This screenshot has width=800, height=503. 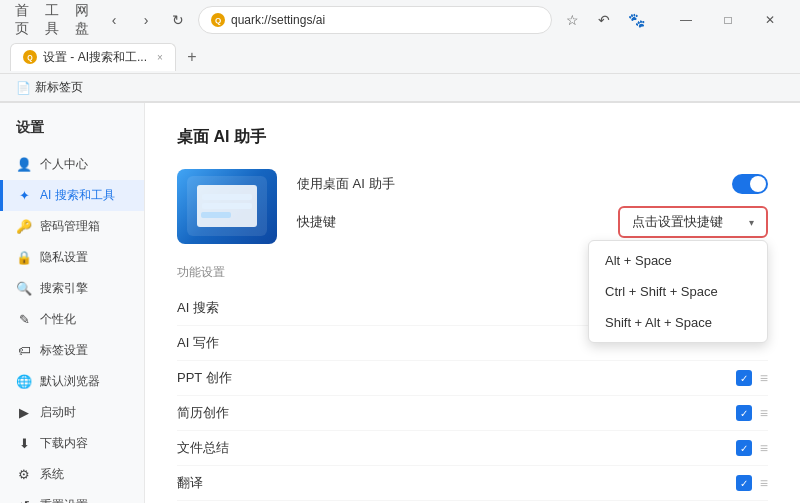 I want to click on feature-options-ai: 使用桌面 AI 助手 快捷键 点击设置快捷键 ▾, so click(x=532, y=206).